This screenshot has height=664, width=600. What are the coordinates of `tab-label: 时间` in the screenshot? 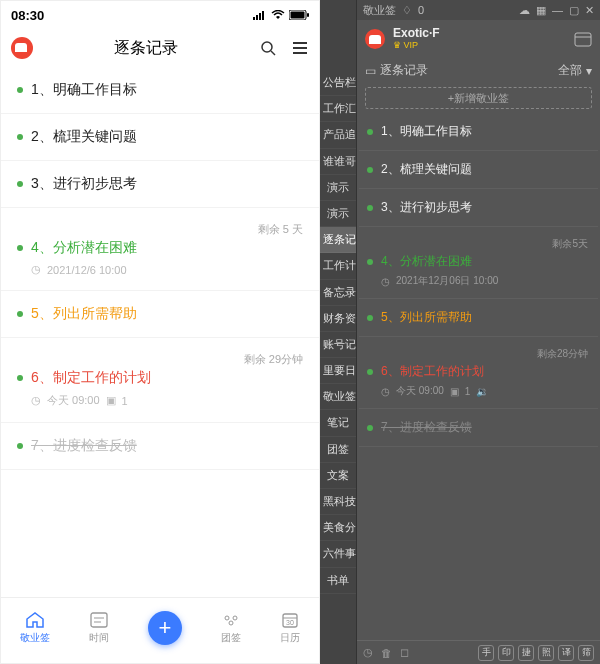 It's located at (99, 638).